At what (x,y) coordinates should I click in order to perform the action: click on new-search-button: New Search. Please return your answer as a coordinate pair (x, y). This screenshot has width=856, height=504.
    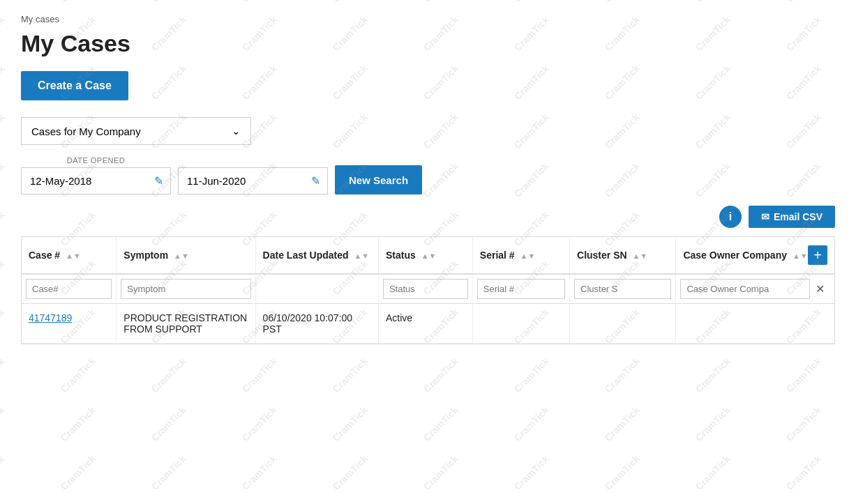
    Looking at the image, I should click on (378, 180).